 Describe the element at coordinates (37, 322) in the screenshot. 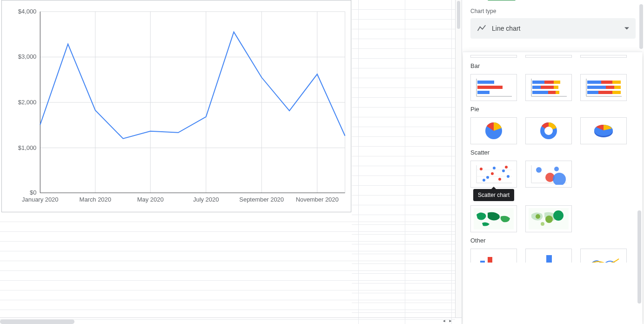

I see `sheet-horizontal-scrollbar-thumb` at that location.